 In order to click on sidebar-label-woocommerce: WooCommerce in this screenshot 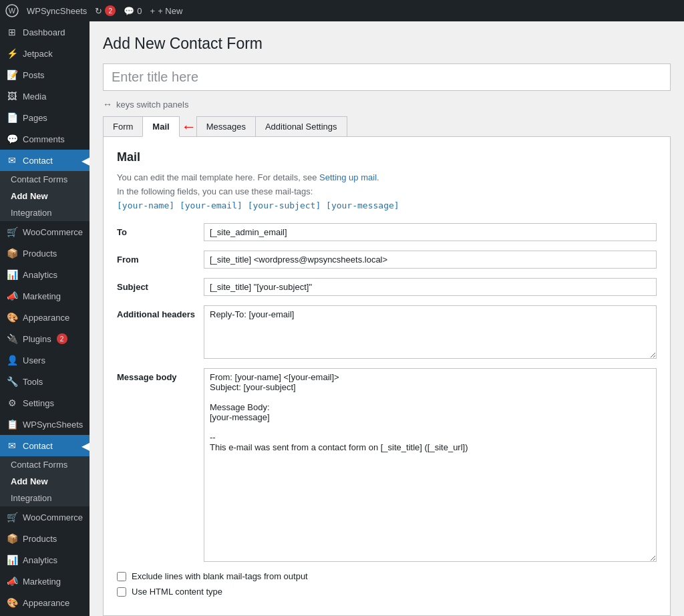, I will do `click(53, 233)`.